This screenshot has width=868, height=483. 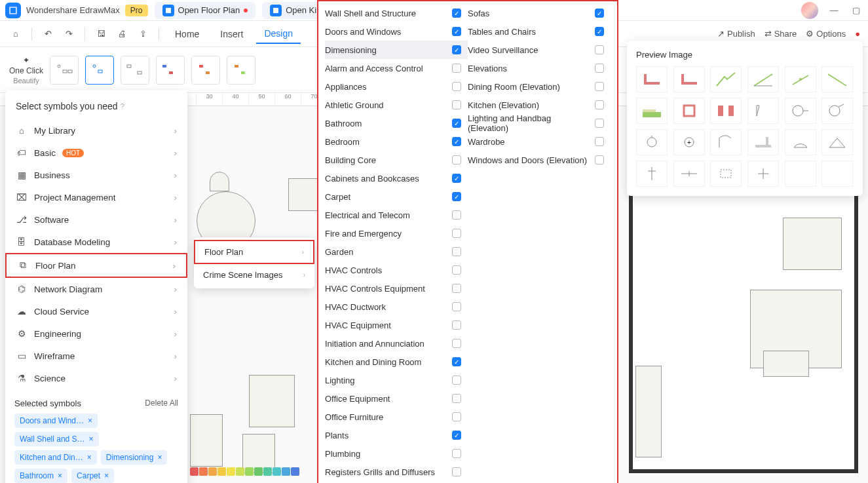 What do you see at coordinates (96, 265) in the screenshot?
I see `category-item-floor-plan: ⧉ Floor Plan ›` at bounding box center [96, 265].